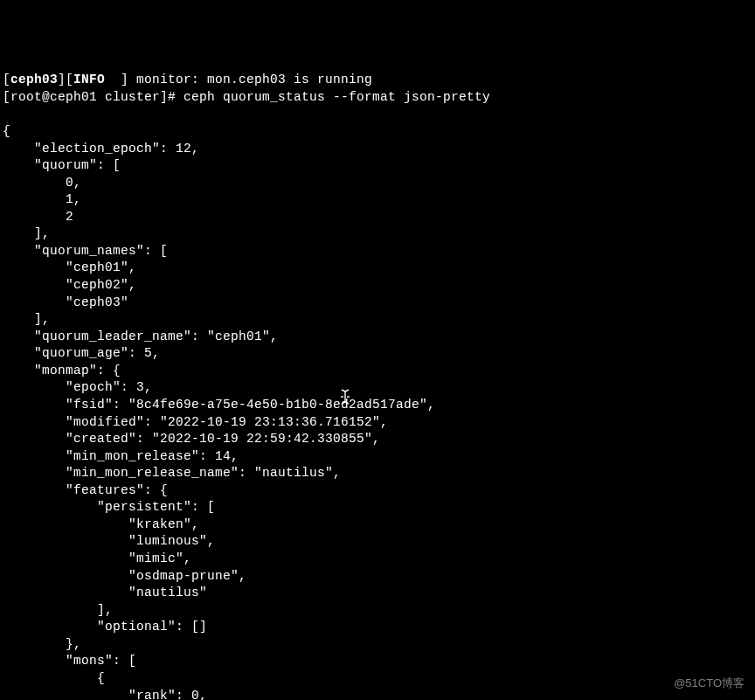  I want to click on json-line: },, so click(42, 644).